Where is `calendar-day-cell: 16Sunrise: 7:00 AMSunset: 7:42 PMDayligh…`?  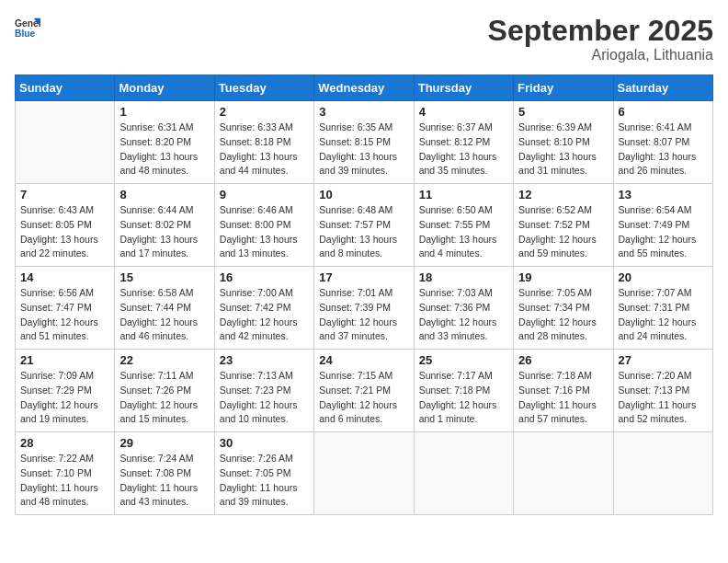 calendar-day-cell: 16Sunrise: 7:00 AMSunset: 7:42 PMDayligh… is located at coordinates (264, 308).